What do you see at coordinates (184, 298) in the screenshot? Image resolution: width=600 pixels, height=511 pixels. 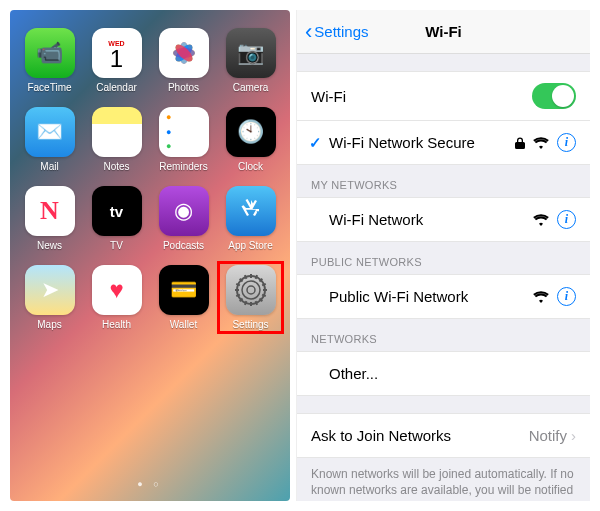 I see `app-wallet: 💳Wallet` at bounding box center [184, 298].